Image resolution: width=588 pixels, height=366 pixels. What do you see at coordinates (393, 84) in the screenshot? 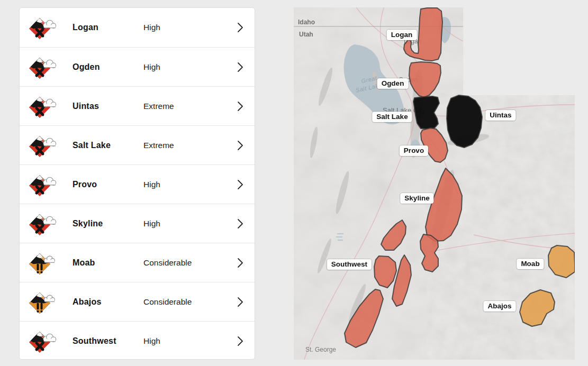
I see `map-label-ogden: Ogden` at bounding box center [393, 84].